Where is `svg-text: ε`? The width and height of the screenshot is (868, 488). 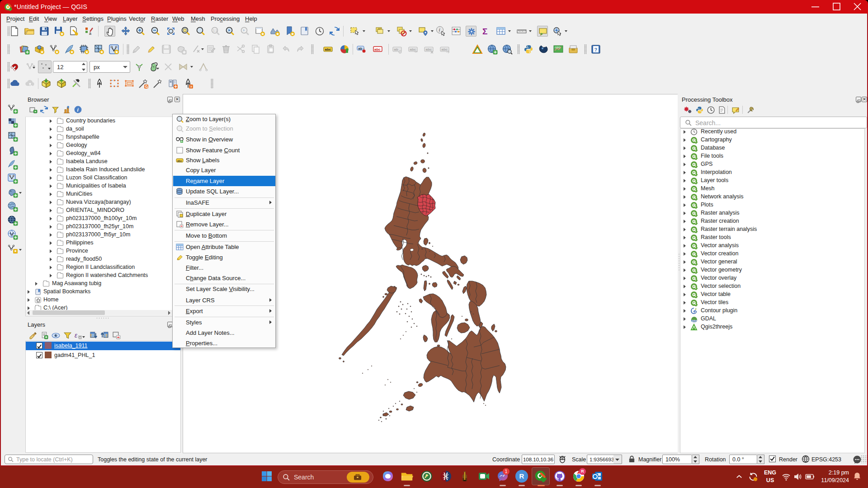
svg-text: ε is located at coordinates (76, 335).